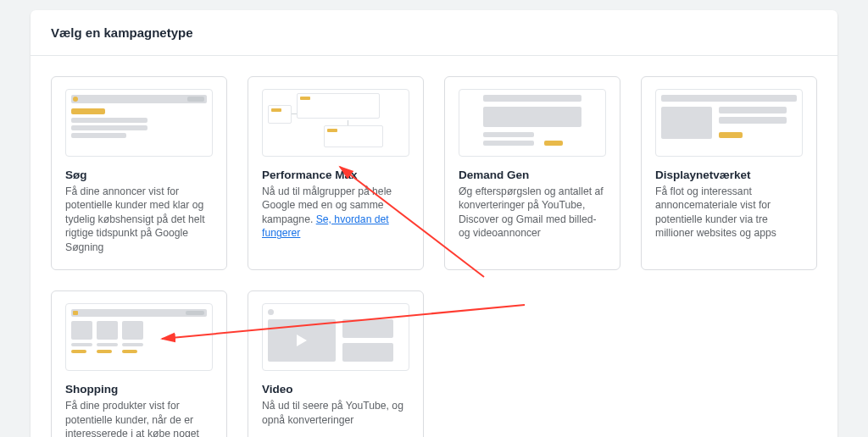  What do you see at coordinates (532, 123) in the screenshot?
I see `demand-gen-thumbnail-icon` at bounding box center [532, 123].